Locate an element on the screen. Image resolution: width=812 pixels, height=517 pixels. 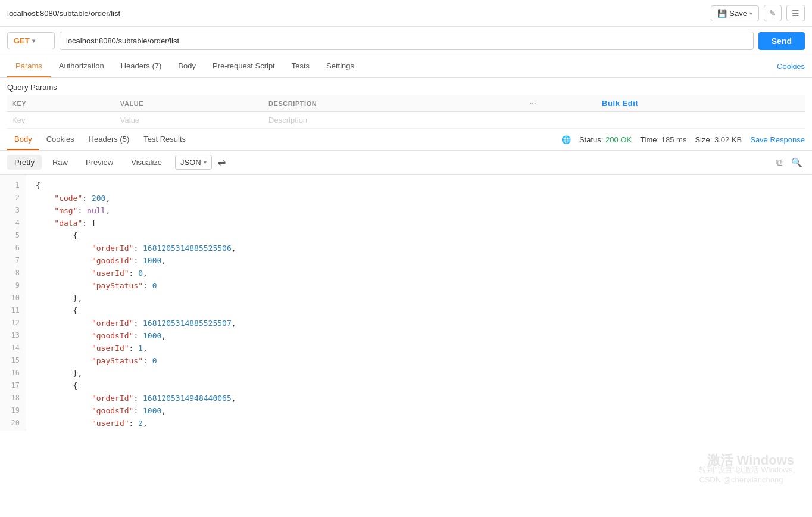
fmt-tab-preview: Preview is located at coordinates (99, 162).